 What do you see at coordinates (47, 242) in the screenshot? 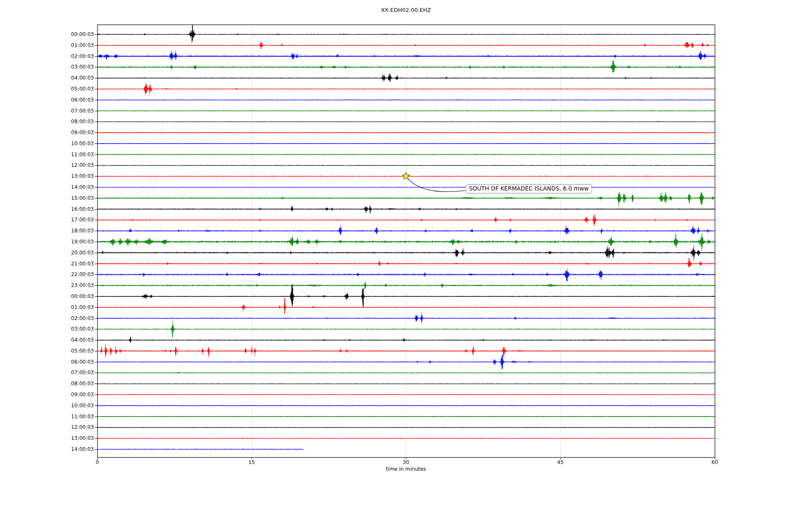
I see `row-label: 19:00:03` at bounding box center [47, 242].